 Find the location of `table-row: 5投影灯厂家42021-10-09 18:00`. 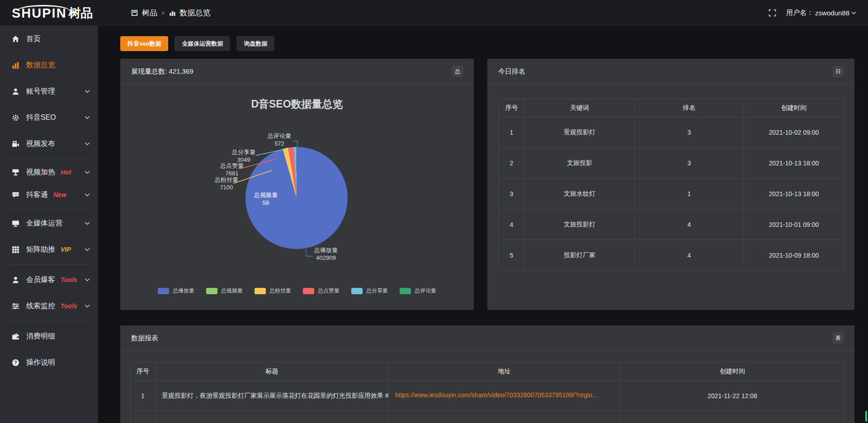

table-row: 5投影灯厂家42021-10-09 18:00 is located at coordinates (671, 255).